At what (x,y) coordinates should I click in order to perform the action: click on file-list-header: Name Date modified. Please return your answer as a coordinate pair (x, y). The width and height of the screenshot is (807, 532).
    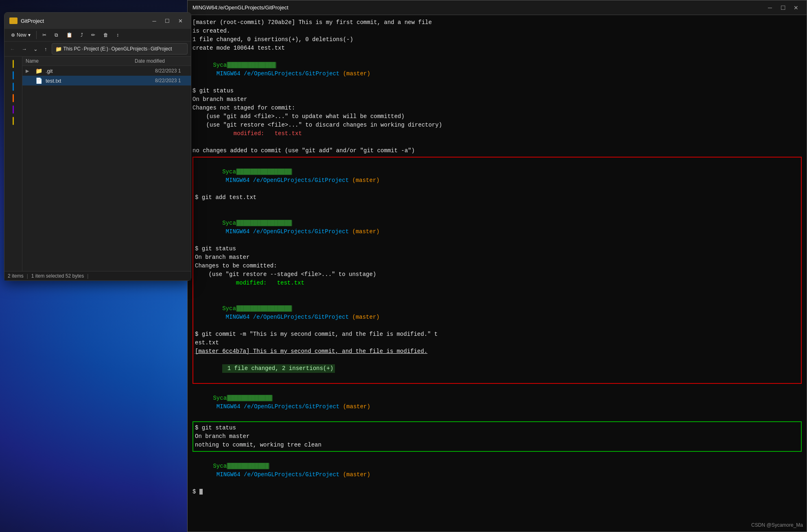
    Looking at the image, I should click on (107, 61).